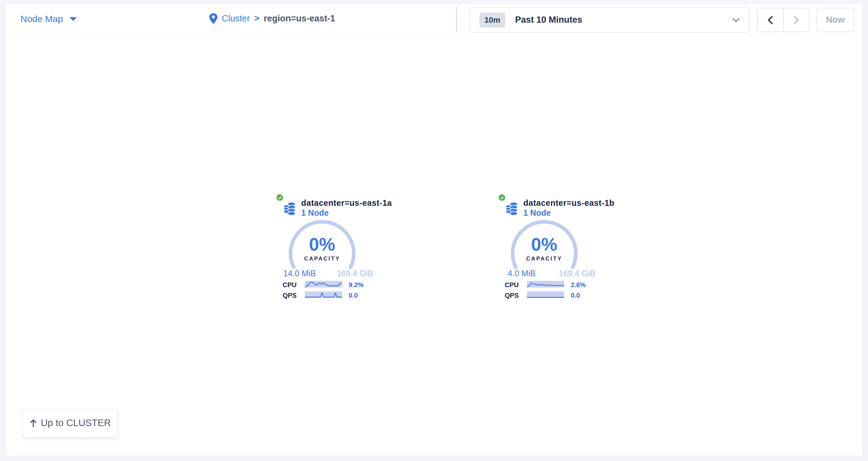 This screenshot has width=868, height=461. What do you see at coordinates (569, 203) in the screenshot?
I see `datacenter-name: datacenter=us-east-1b` at bounding box center [569, 203].